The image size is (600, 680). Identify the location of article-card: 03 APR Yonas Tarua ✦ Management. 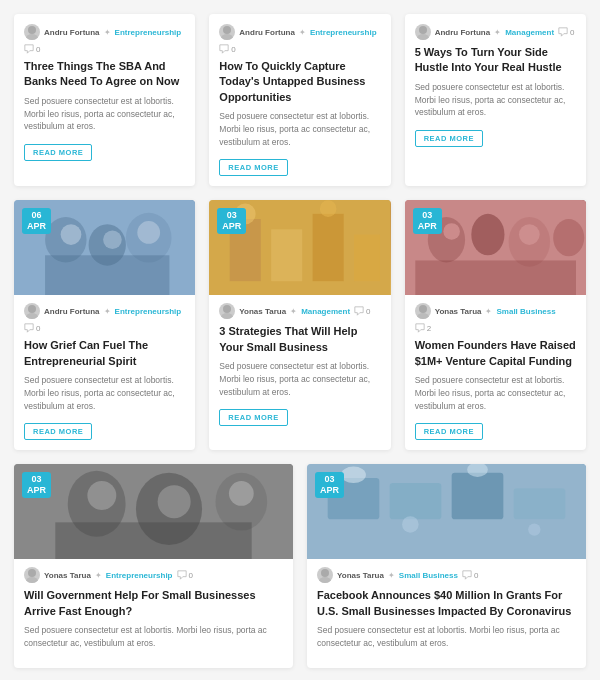
(300, 325).